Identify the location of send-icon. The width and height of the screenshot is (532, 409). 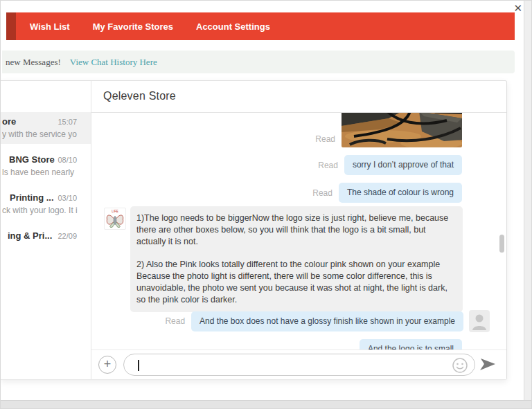
(488, 365).